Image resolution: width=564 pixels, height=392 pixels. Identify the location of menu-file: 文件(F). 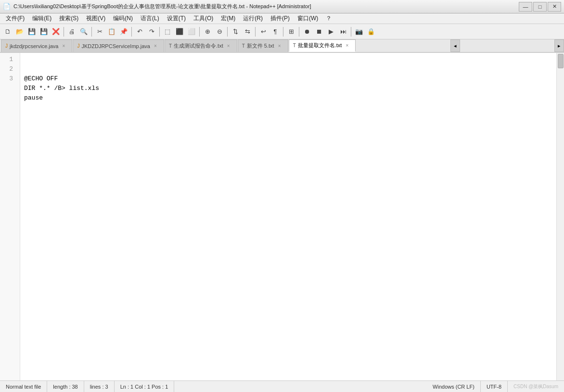
(15, 18).